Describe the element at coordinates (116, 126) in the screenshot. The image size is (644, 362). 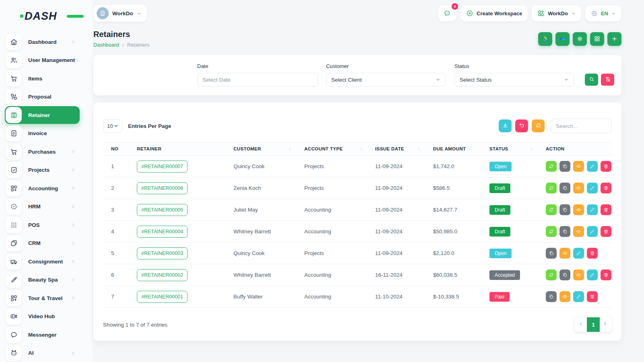
I see `chevron-down-icon` at that location.